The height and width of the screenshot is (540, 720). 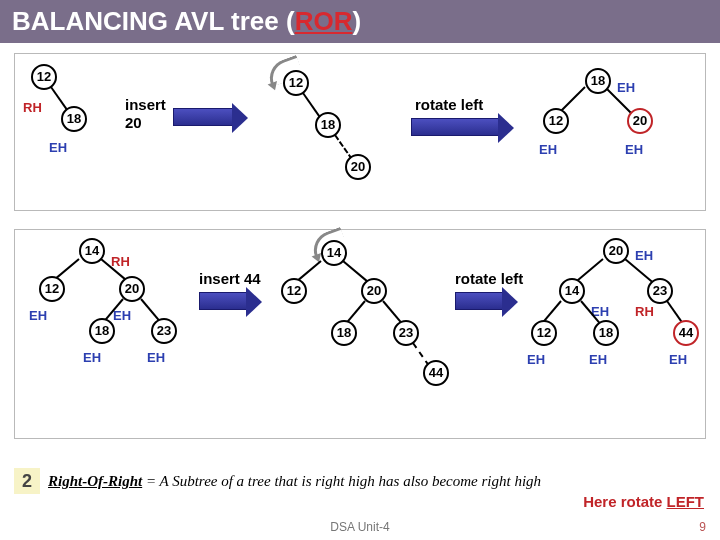 What do you see at coordinates (296, 83) in the screenshot?
I see `node-12b: 12` at bounding box center [296, 83].